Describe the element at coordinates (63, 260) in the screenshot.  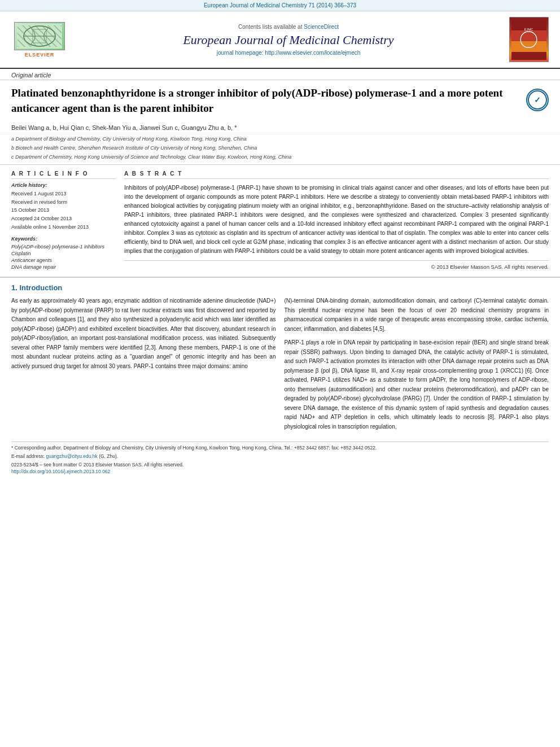
I see `keyword-3: Anticancer agents` at that location.